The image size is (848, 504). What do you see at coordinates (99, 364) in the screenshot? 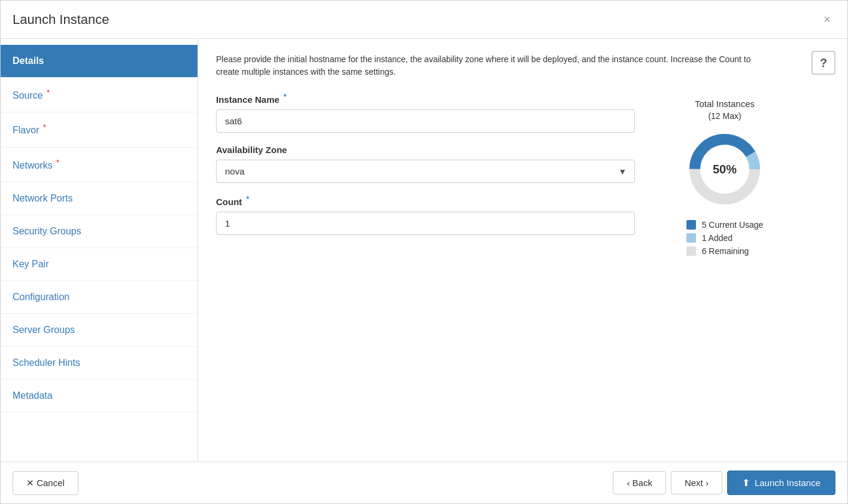
I see `sidebar-item-scheduler-hints: Scheduler Hints` at bounding box center [99, 364].